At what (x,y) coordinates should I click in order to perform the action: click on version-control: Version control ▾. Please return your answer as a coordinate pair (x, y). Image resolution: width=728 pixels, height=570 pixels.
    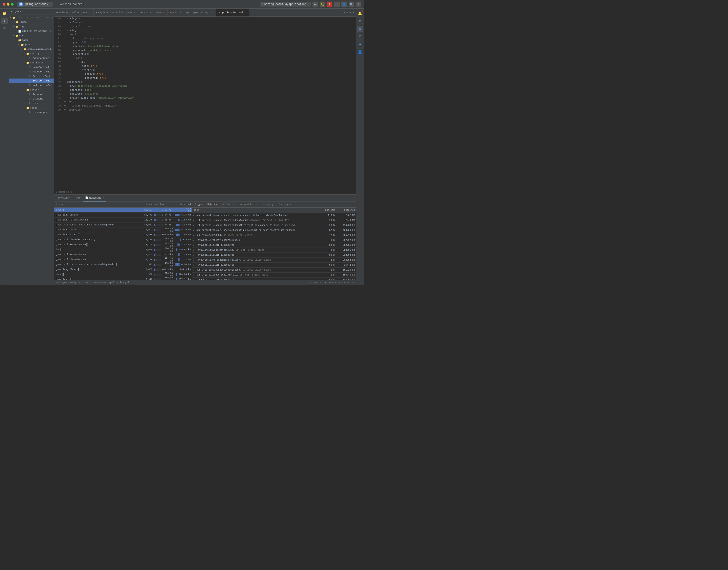
    Looking at the image, I should click on (73, 4).